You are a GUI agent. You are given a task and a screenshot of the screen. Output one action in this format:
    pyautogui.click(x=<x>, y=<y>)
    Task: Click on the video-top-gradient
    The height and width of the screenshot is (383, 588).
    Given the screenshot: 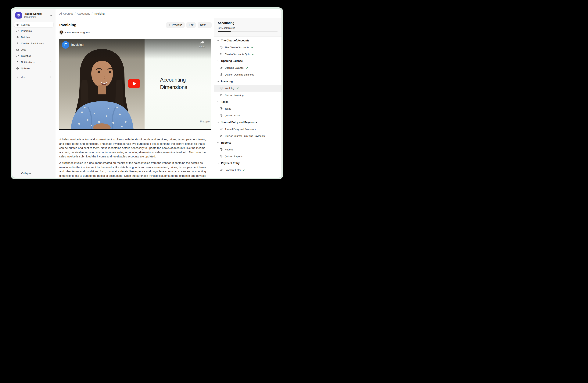 What is the action you would take?
    pyautogui.click(x=135, y=49)
    